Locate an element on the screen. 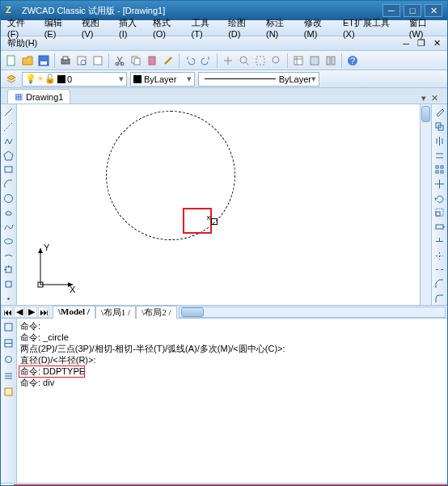 This screenshot has height=486, width=448. lock-icon: 🔓 is located at coordinates (50, 79).